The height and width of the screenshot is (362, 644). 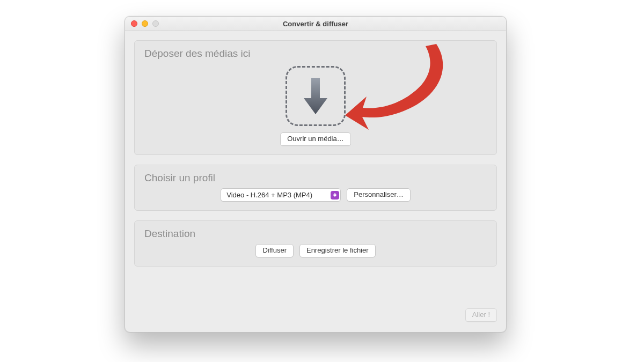 What do you see at coordinates (335, 195) in the screenshot?
I see `updown-chevron-icon` at bounding box center [335, 195].